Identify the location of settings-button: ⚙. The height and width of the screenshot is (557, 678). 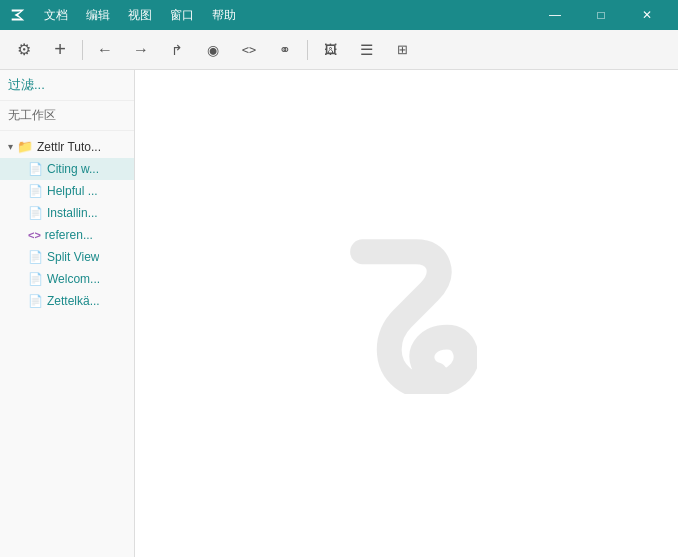
(24, 50).